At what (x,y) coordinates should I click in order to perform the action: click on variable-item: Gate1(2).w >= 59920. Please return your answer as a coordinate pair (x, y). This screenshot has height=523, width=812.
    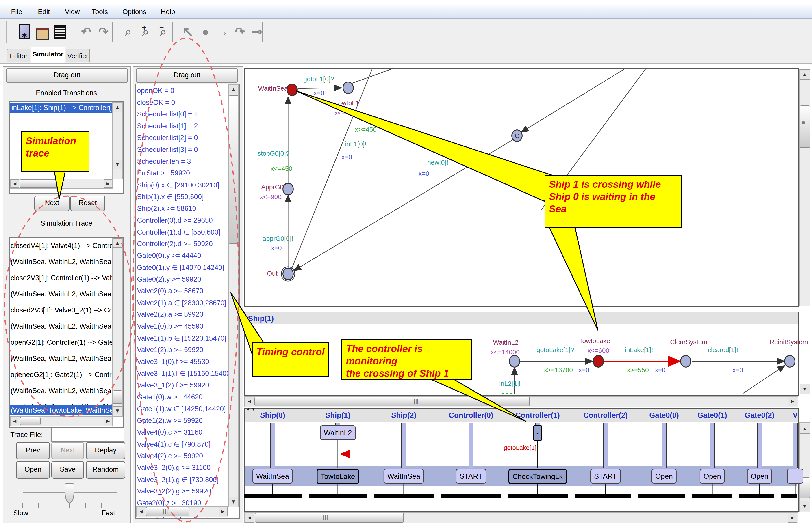
    Looking at the image, I should click on (182, 422).